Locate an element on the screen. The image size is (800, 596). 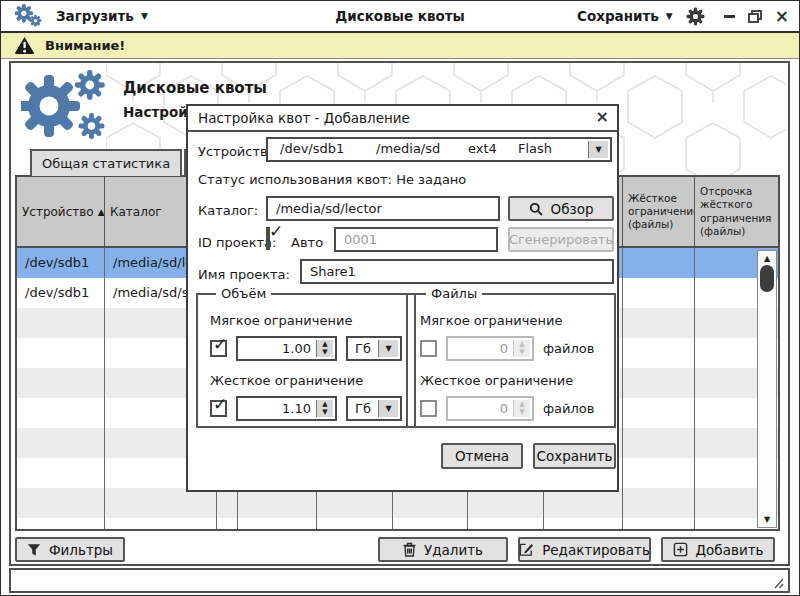
resize-grip is located at coordinates (777, 583).